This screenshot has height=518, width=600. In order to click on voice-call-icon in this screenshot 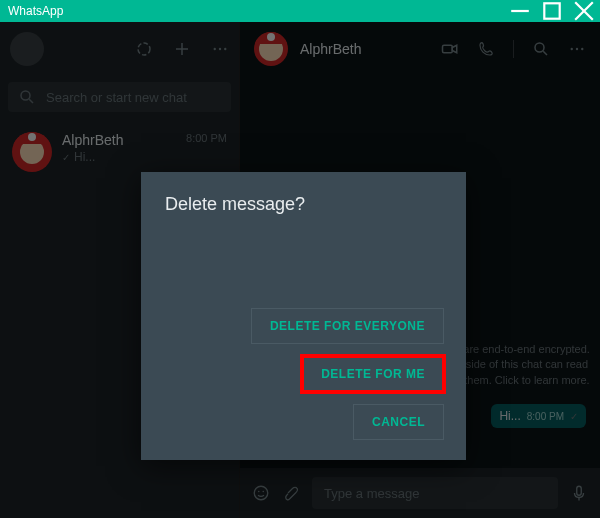, I will do `click(486, 49)`.